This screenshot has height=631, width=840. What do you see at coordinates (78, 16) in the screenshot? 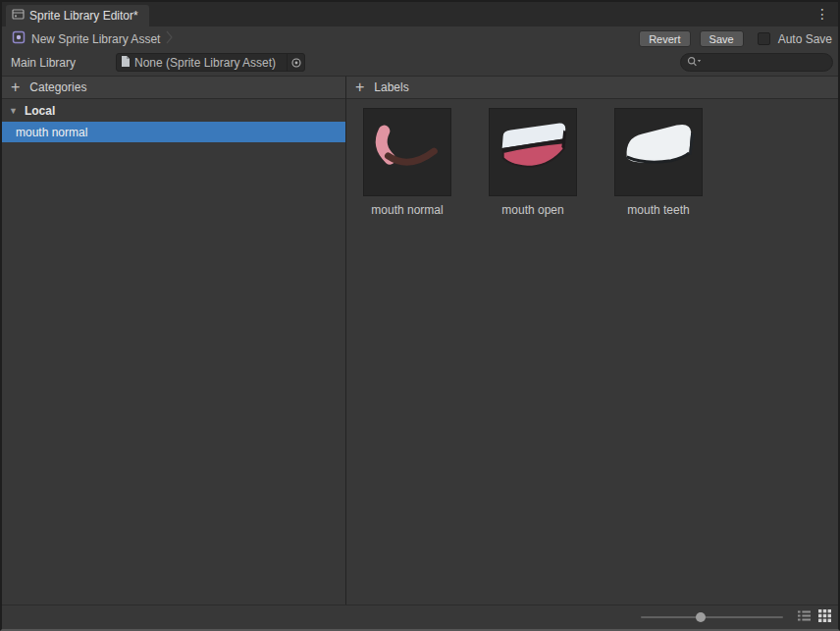
I see `tab-sprite-library-editor: Sprite Library Editor*` at bounding box center [78, 16].